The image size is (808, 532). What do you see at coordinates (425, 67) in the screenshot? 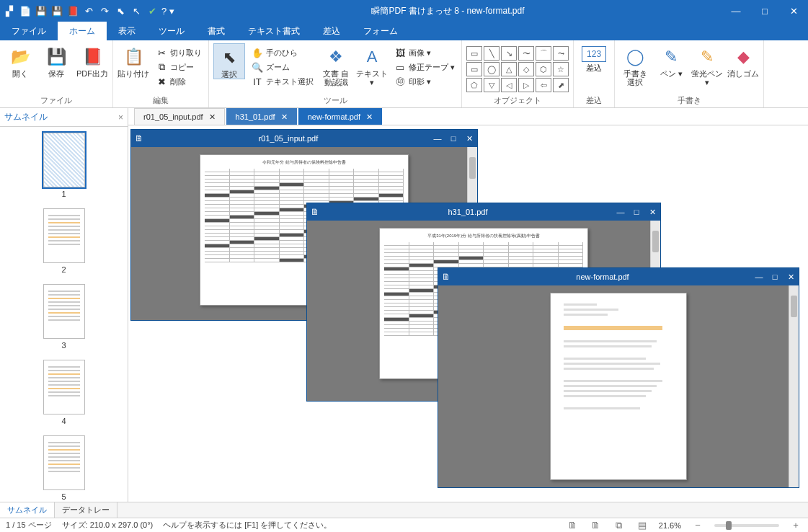
I see `correction-tape-button: ▭修正テープ ▾` at bounding box center [425, 67].